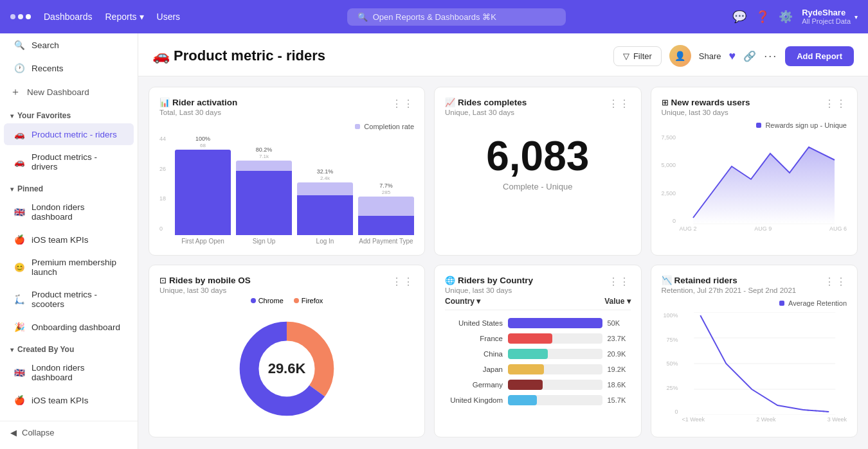 Image resolution: width=868 pixels, height=449 pixels. Describe the element at coordinates (538, 156) in the screenshot. I see `big-number: 6,083` at that location.